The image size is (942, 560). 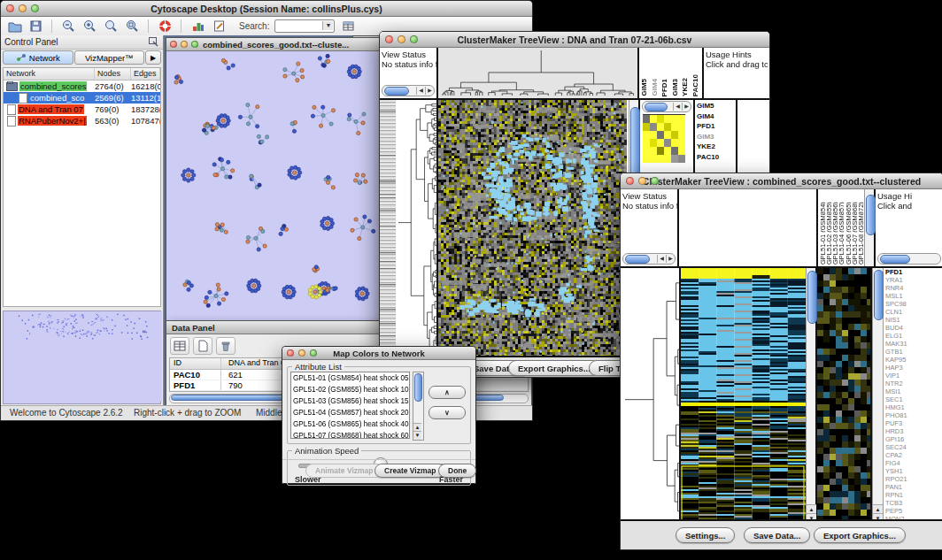 I want to click on gene-label: FIG4, so click(x=914, y=464).